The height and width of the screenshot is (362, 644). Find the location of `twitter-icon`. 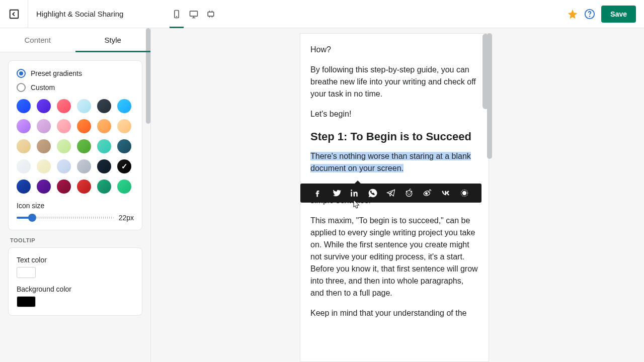

twitter-icon is located at coordinates (336, 193).